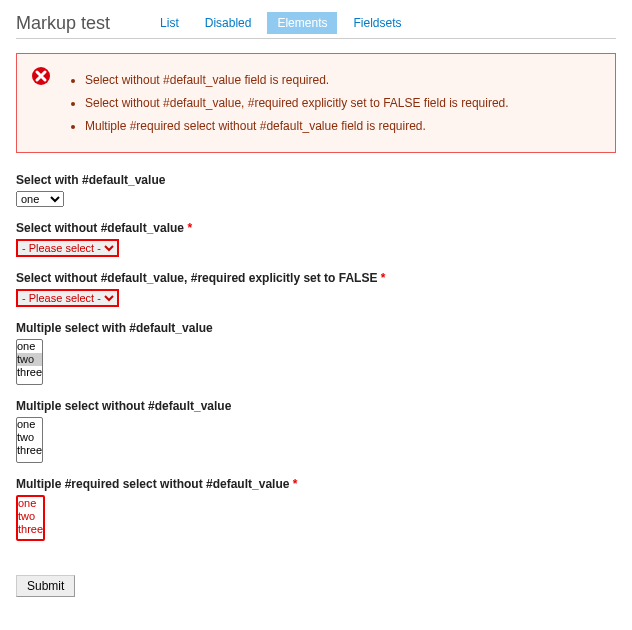 The width and height of the screenshot is (632, 630). I want to click on select-f6: onetwothree, so click(30, 518).